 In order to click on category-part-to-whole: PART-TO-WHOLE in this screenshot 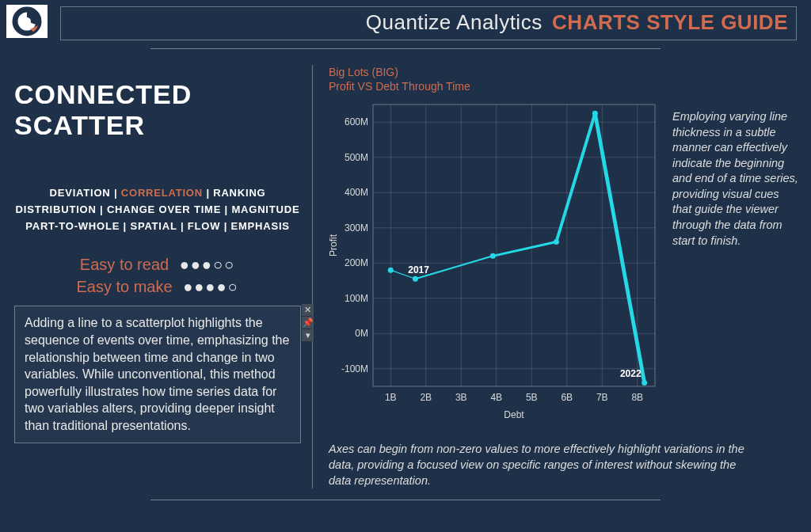, I will do `click(73, 226)`.